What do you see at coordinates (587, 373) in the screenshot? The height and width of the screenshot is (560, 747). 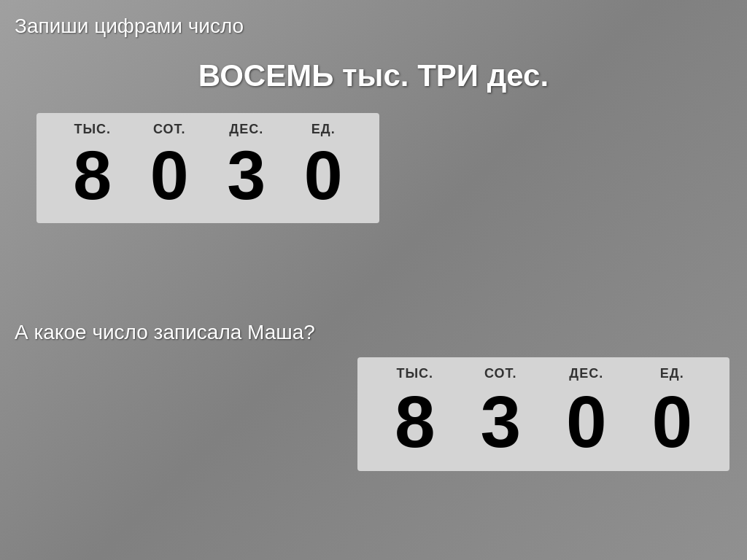 I see `bottom-header-des: ДЕС.` at bounding box center [587, 373].